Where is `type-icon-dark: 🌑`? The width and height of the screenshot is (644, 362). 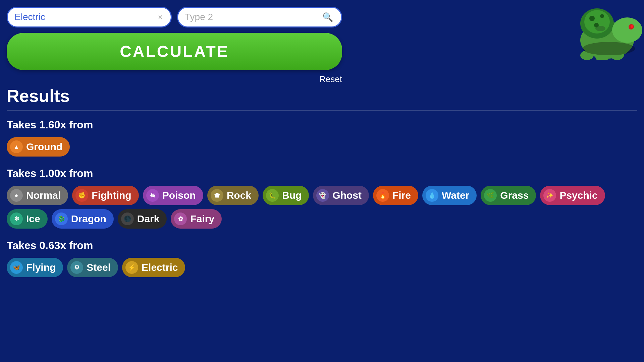
type-icon-dark: 🌑 is located at coordinates (127, 219).